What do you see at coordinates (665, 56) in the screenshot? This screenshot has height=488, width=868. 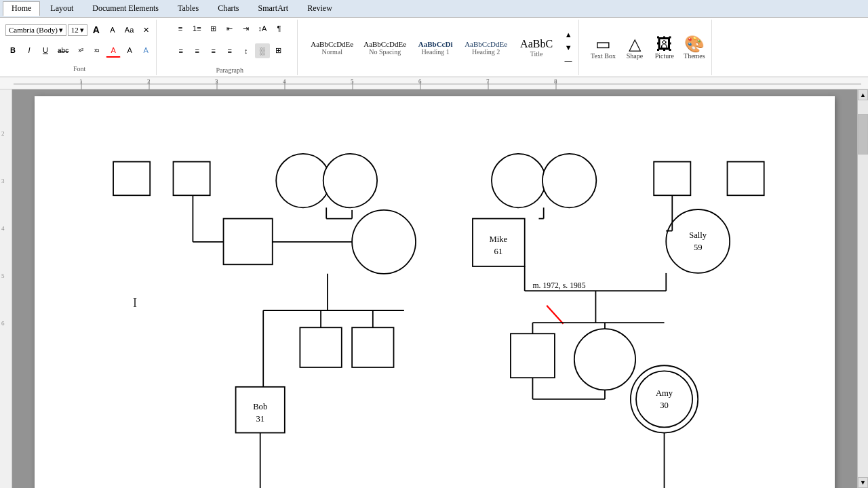 I see `picture-label: Picture` at bounding box center [665, 56].